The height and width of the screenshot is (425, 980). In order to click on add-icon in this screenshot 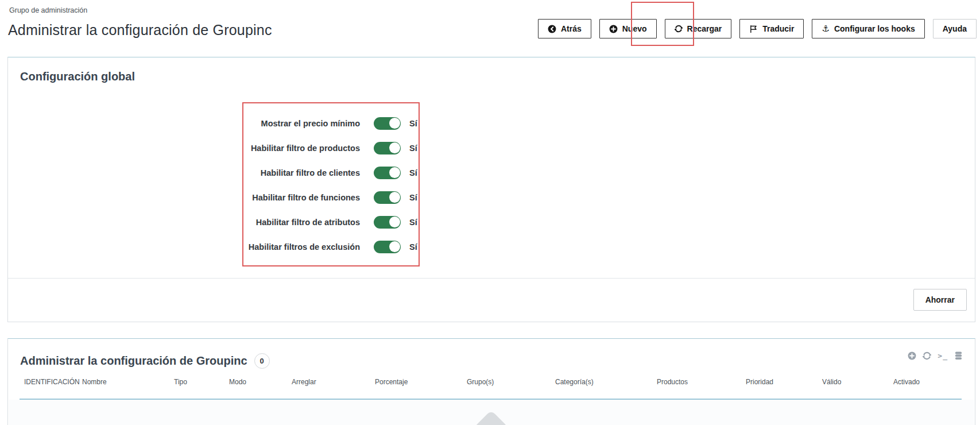, I will do `click(912, 356)`.